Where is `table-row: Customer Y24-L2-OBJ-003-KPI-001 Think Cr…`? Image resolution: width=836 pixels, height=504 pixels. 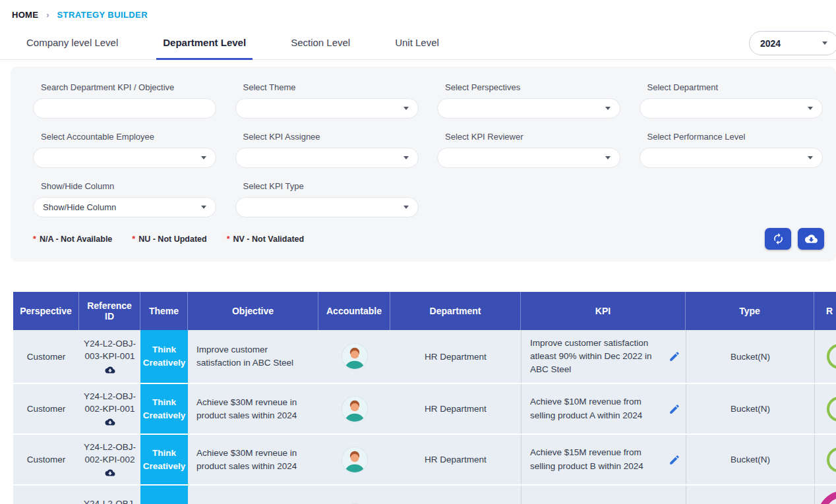
table-row: Customer Y24-L2-OBJ-003-KPI-001 Think Cr… is located at coordinates (425, 357).